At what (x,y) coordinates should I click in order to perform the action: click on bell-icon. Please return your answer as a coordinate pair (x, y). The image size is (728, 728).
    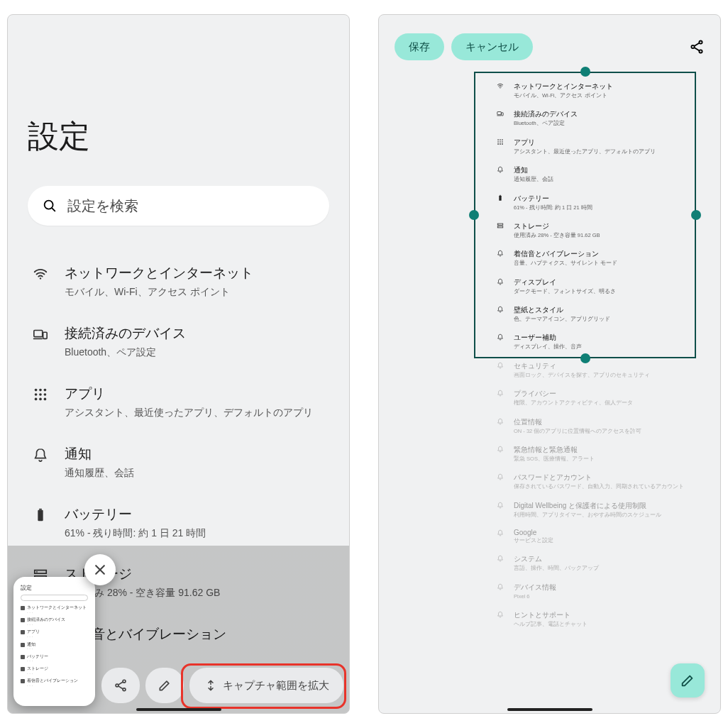
    Looking at the image, I should click on (40, 463).